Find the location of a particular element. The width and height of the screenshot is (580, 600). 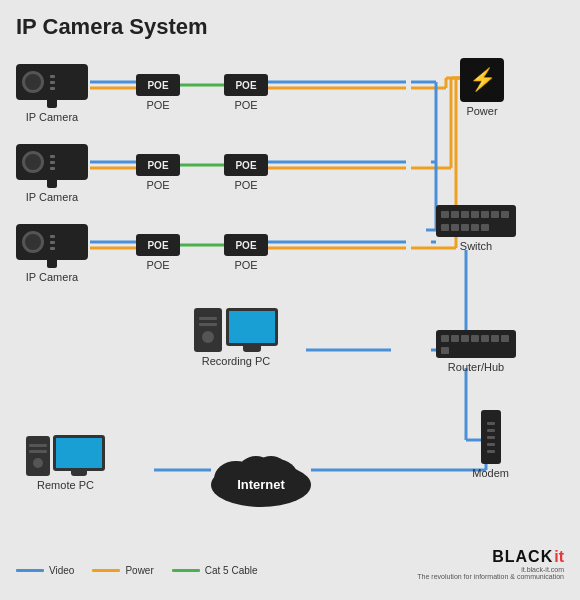

pc-monitor-wrap is located at coordinates (252, 330).